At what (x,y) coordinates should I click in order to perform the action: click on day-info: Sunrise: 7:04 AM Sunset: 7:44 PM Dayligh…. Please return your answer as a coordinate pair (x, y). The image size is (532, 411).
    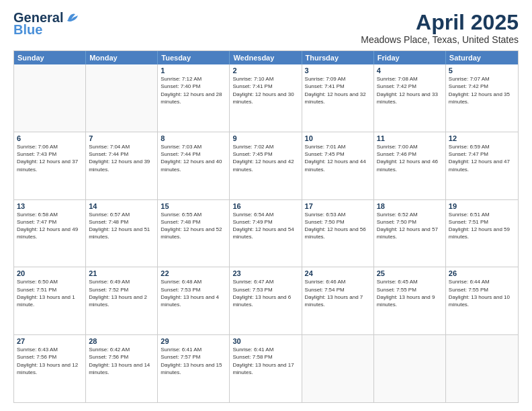
    Looking at the image, I should click on (122, 158).